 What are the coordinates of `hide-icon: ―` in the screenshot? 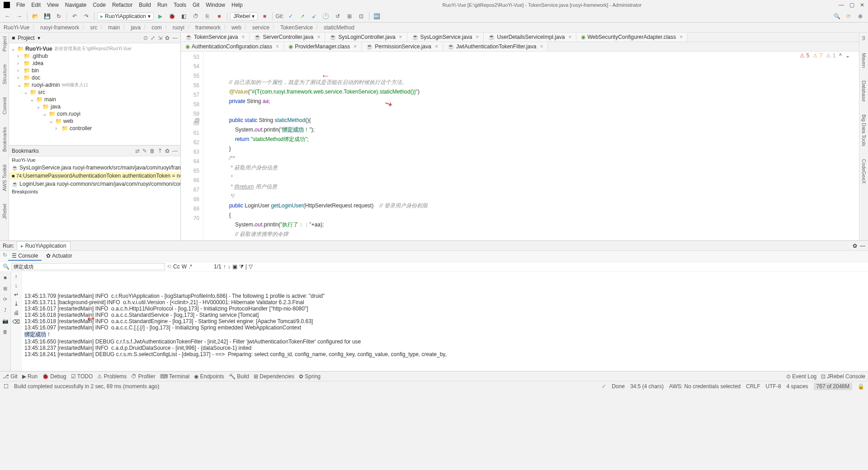 It's located at (175, 38).